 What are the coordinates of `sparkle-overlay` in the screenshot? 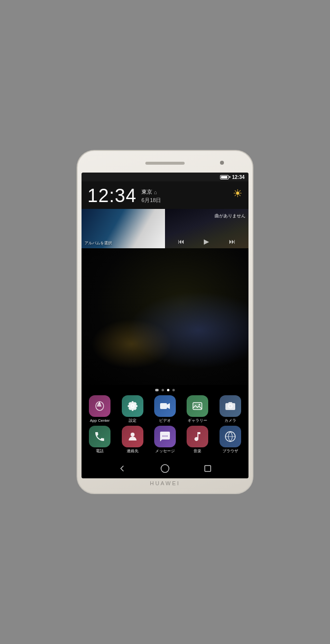 It's located at (165, 317).